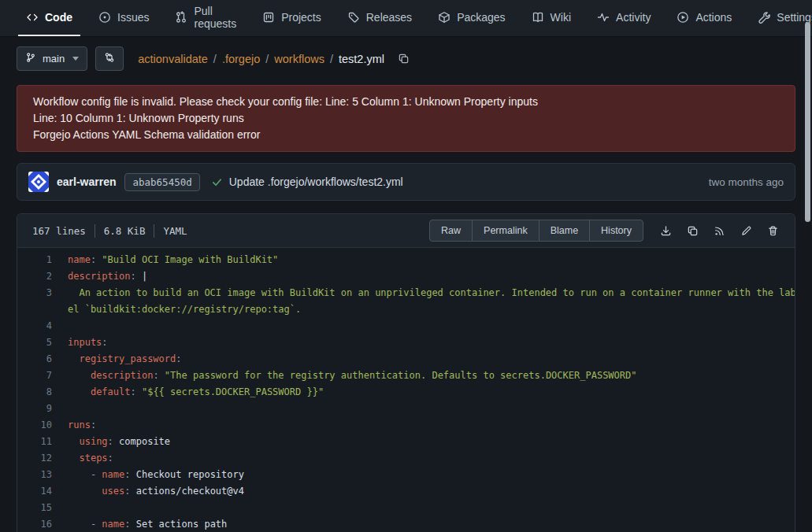 The image size is (812, 532). What do you see at coordinates (720, 231) in the screenshot?
I see `rss-icon` at bounding box center [720, 231].